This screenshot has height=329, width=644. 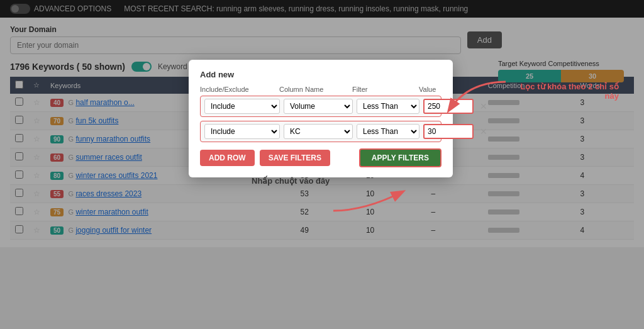 What do you see at coordinates (321, 89) in the screenshot?
I see `modal-header-row: Include/Exclude Column Name Filter Value` at bounding box center [321, 89].